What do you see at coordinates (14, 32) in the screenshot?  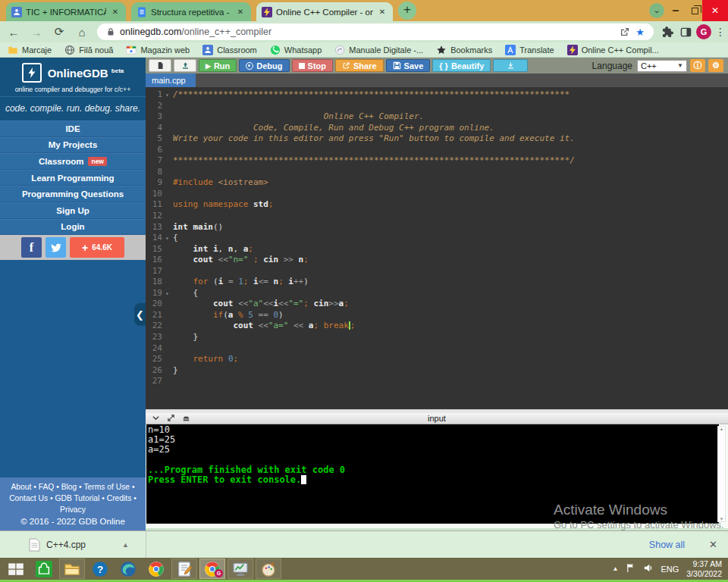 I see `back-icon: ←` at bounding box center [14, 32].